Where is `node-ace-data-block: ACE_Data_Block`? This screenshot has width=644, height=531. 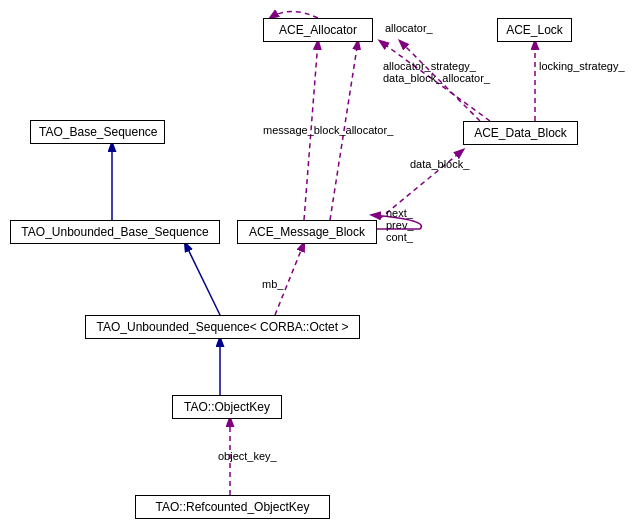
node-ace-data-block: ACE_Data_Block is located at coordinates (520, 133).